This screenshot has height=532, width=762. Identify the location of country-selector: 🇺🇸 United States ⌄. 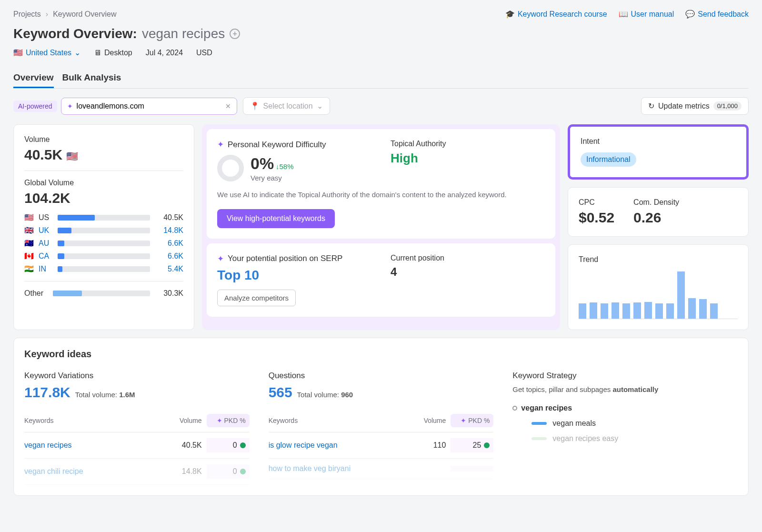
(47, 52).